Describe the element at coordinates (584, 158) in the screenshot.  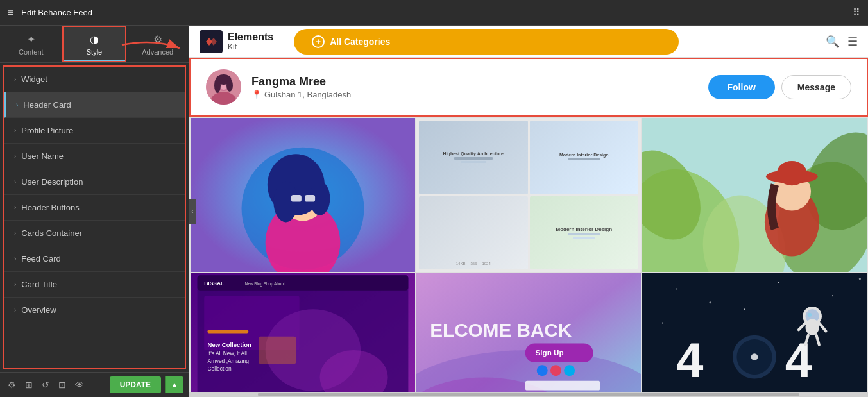
I see `arch-thumb-2: Modern Interior Design` at that location.